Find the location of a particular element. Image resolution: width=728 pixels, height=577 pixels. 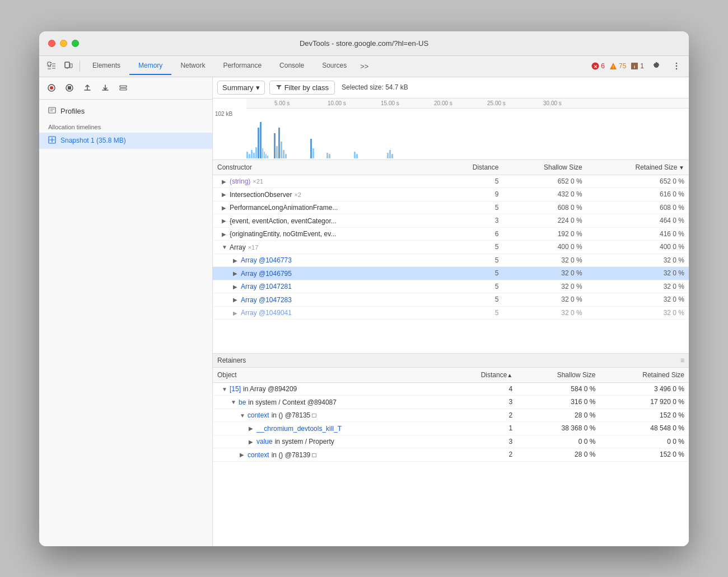

col-distance-asc: Distance▲ is located at coordinates (482, 375).